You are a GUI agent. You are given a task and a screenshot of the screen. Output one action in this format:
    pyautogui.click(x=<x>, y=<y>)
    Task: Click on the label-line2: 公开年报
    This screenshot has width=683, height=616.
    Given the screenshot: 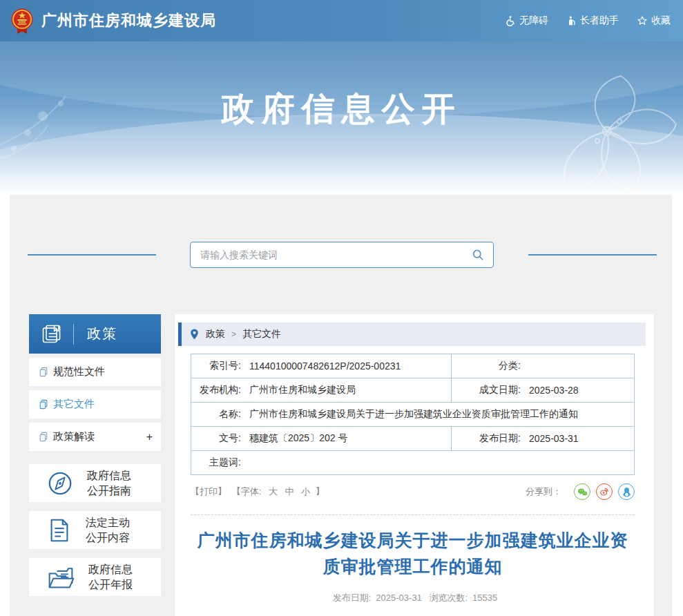 What is the action you would take?
    pyautogui.click(x=110, y=584)
    